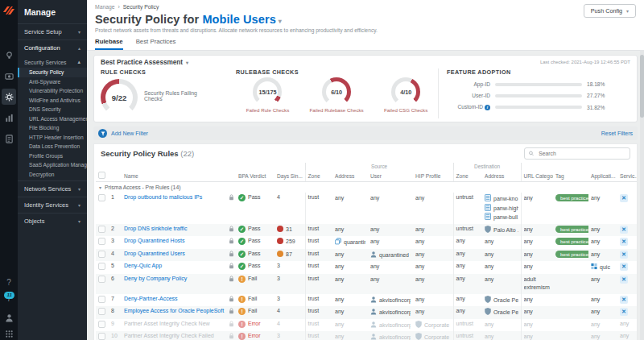 This screenshot has width=644, height=340. Describe the element at coordinates (365, 31) in the screenshot. I see `page-subtitle: Protect network assets from threats and …` at that location.